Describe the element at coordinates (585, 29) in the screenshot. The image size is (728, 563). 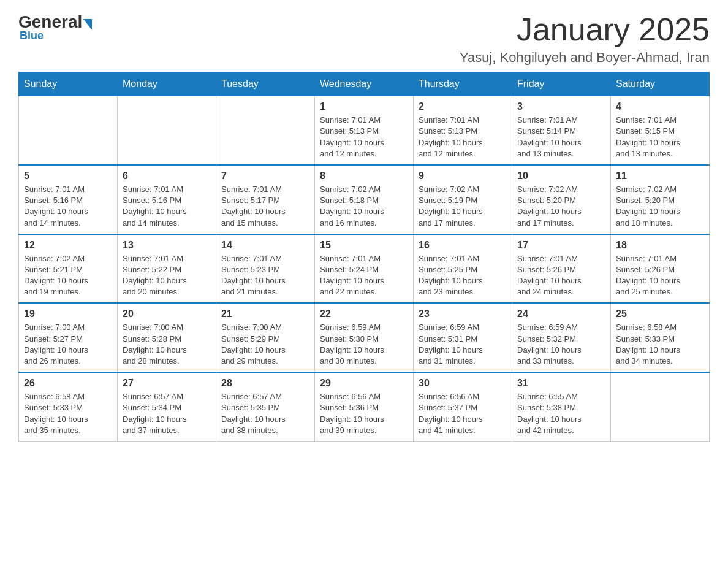
I see `month-title: January 2025` at that location.